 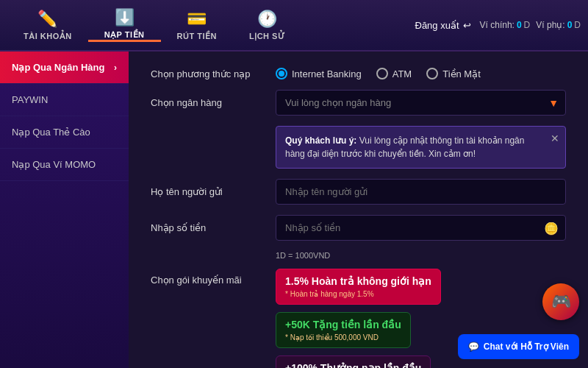 What do you see at coordinates (125, 18) in the screenshot?
I see `deposit-icon: ⬇️` at bounding box center [125, 18].